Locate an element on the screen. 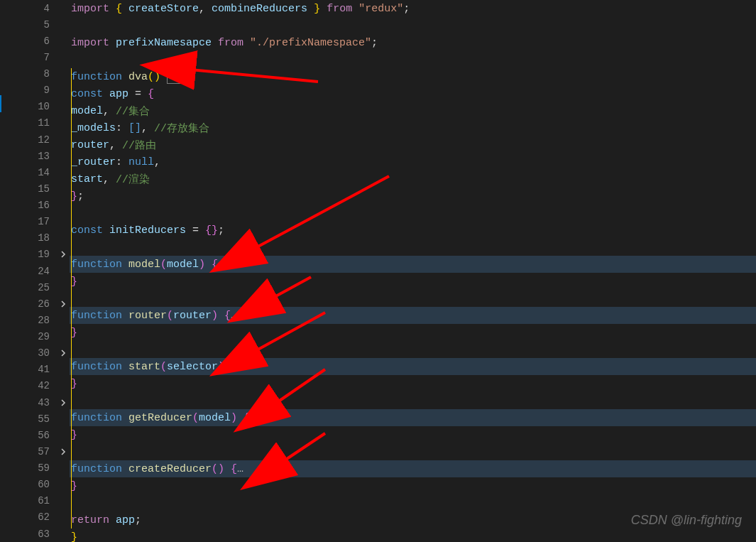 The image size is (756, 542). gutter-row: 28 is located at coordinates (42, 320).